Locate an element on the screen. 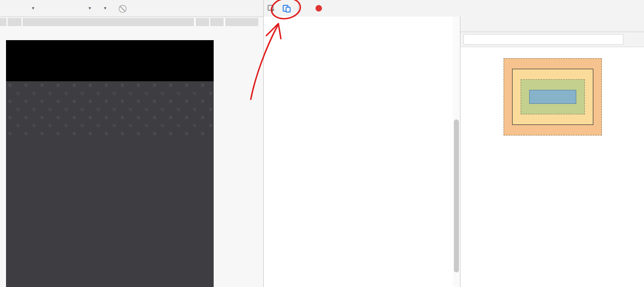  devtools-tabbar is located at coordinates (453, 9).